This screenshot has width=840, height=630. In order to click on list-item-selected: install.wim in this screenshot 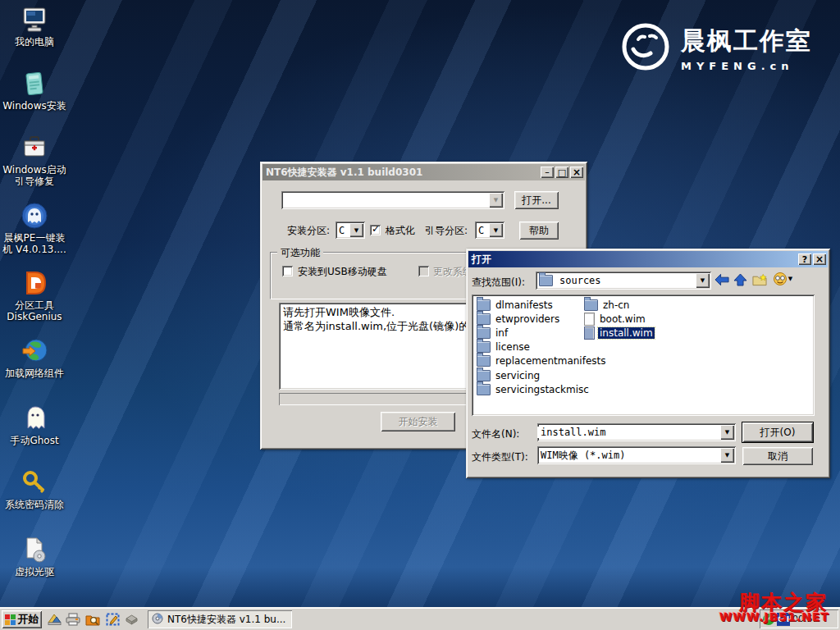, I will do `click(619, 333)`.